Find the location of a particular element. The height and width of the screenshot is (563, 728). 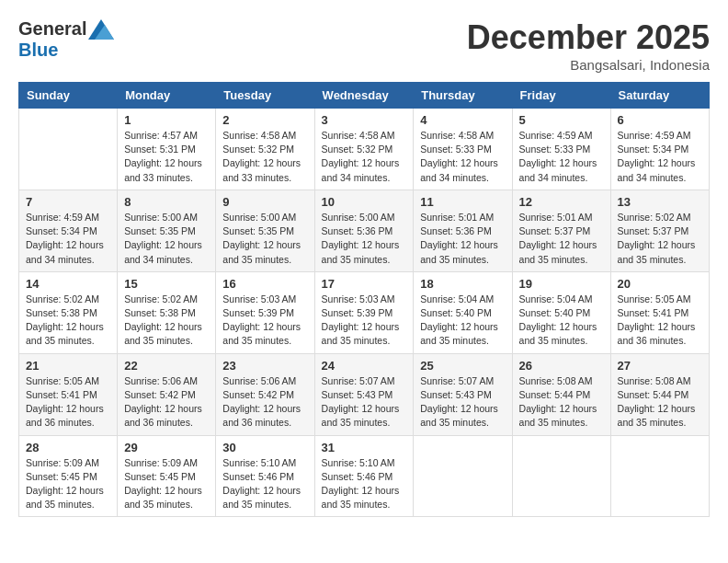

day-info: Sunrise: 5:04 AM Sunset: 5:40 PM Dayligh… is located at coordinates (462, 320).